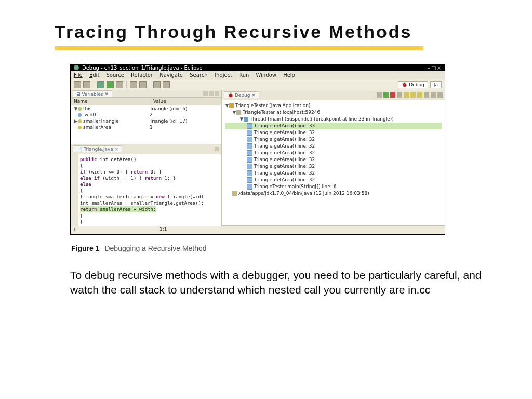 The height and width of the screenshot is (399, 532). Describe the element at coordinates (110, 85) in the screenshot. I see `run-icon` at that location.